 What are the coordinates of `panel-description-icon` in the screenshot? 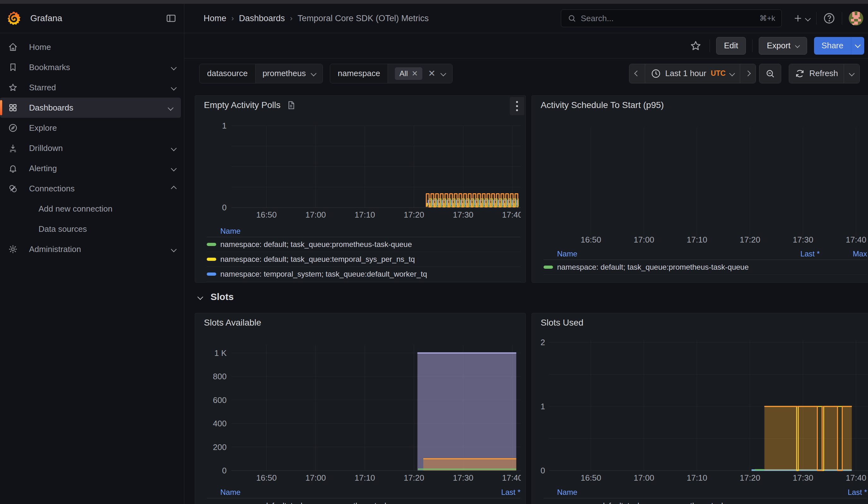 It's located at (291, 105).